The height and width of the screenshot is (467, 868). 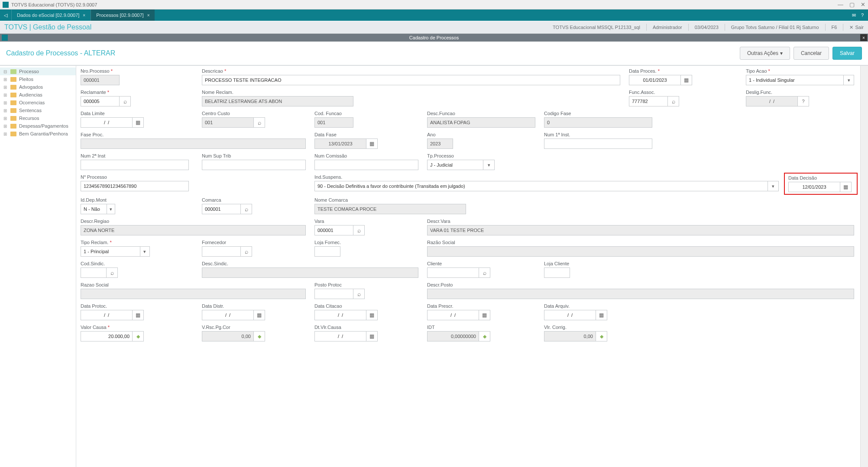 I want to click on tree-node-audiencias: ⊞Audiencias, so click(x=38, y=95).